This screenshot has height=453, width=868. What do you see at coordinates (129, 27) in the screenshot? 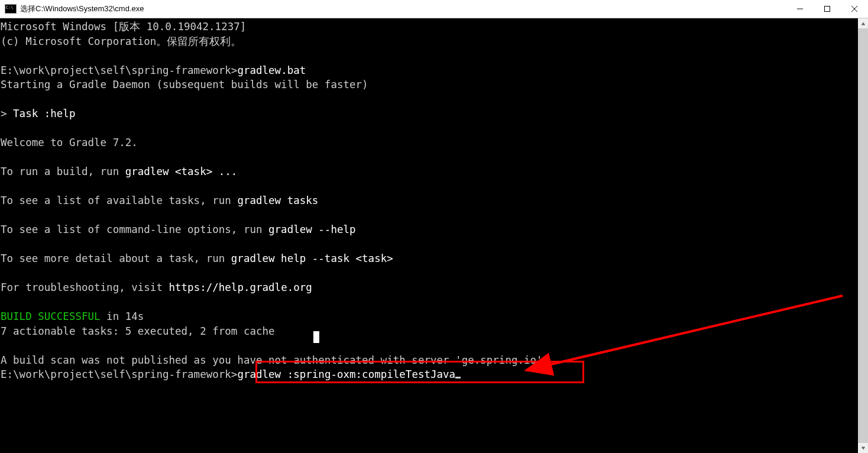
I see `terminal-line: 版本` at bounding box center [129, 27].